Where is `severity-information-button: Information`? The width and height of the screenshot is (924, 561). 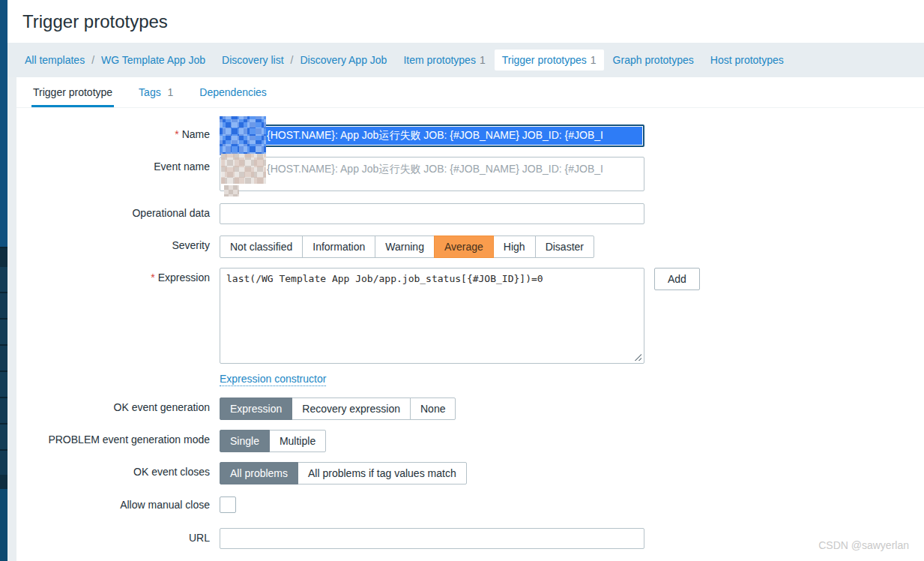 severity-information-button: Information is located at coordinates (339, 247).